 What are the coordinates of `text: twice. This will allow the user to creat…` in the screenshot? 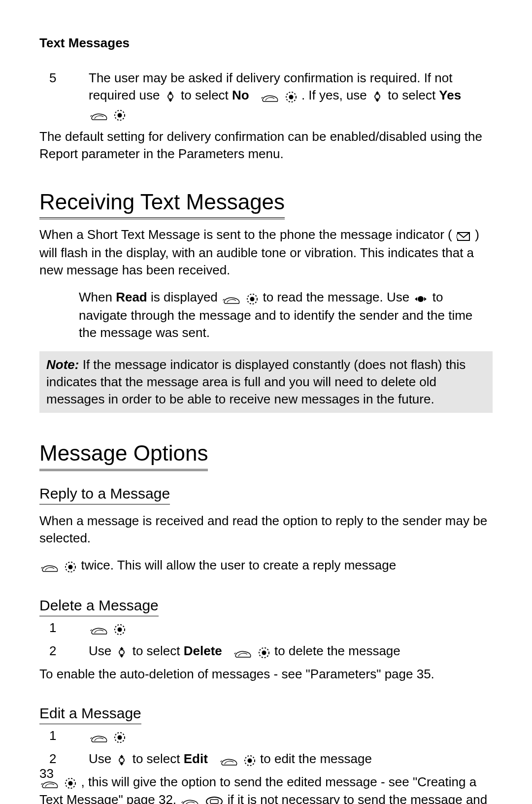 It's located at (238, 565).